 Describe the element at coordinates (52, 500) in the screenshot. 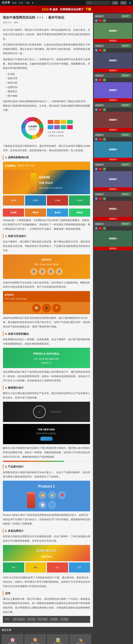

I see `feature-icons: 📶 ⭐ ❤️ 📈 🌐` at that location.